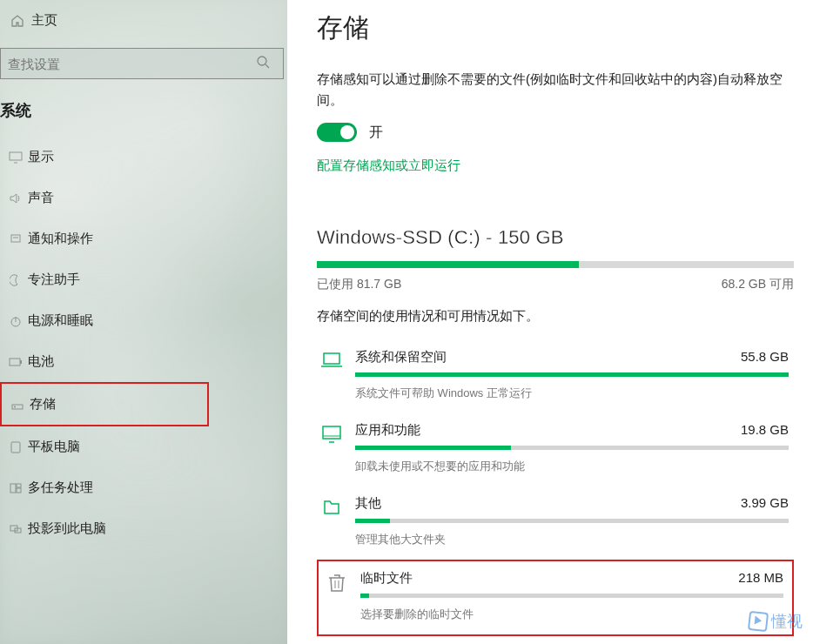 The width and height of the screenshot is (813, 644). I want to click on section-title: 系统, so click(144, 114).